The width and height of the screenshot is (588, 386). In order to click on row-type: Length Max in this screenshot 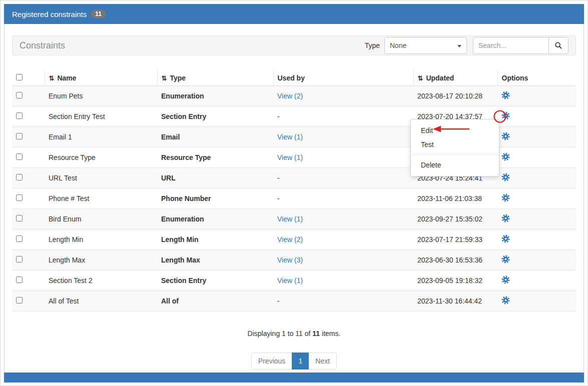, I will do `click(215, 260)`.